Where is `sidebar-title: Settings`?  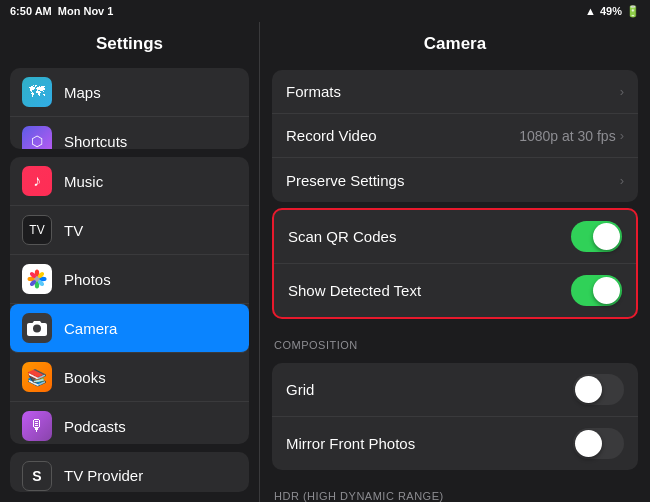
sidebar-title: Settings is located at coordinates (130, 43).